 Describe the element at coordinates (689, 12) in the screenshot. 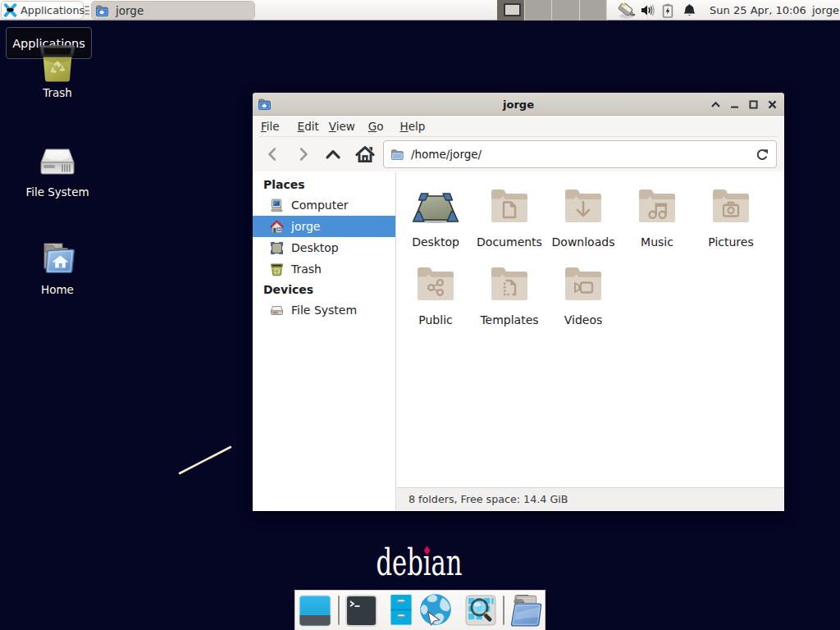

I see `notifications-tray-icon` at that location.